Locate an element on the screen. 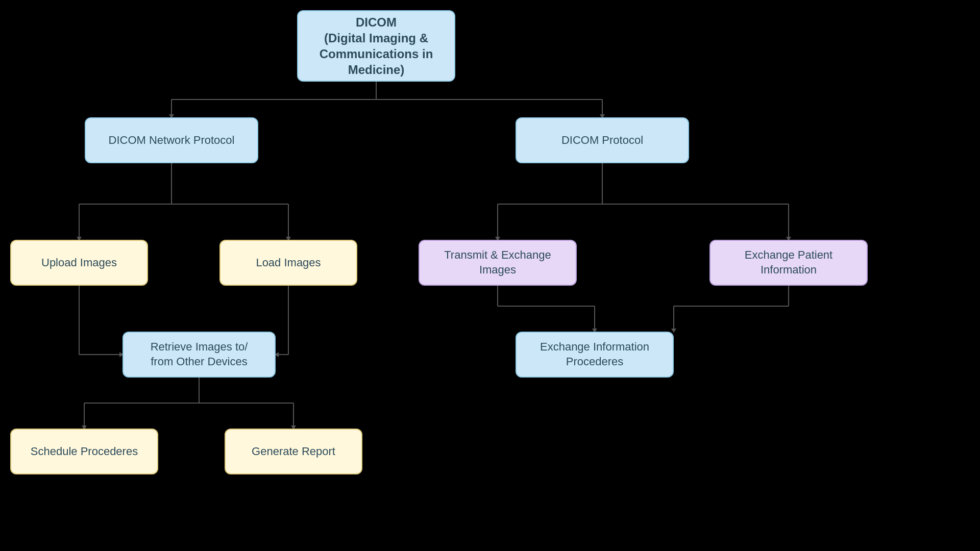  dicom-protocol-node: DICOM Protocol is located at coordinates (602, 140).